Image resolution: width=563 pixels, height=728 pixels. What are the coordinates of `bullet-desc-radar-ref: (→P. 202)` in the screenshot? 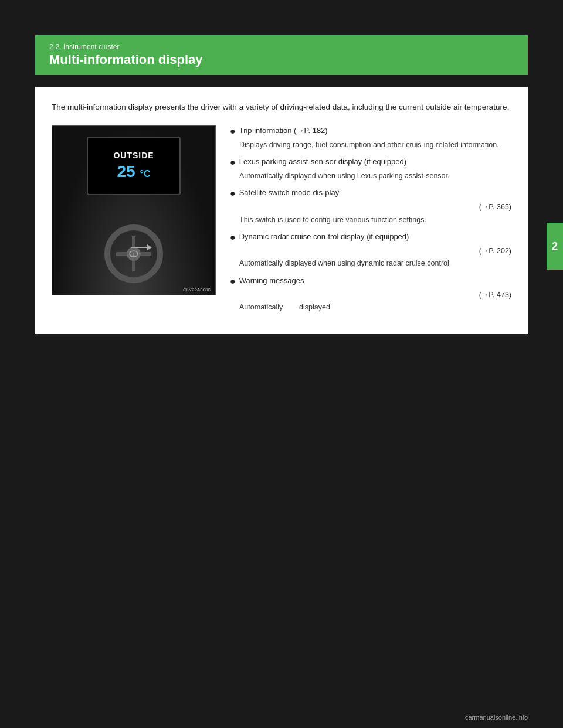 It's located at (371, 251).